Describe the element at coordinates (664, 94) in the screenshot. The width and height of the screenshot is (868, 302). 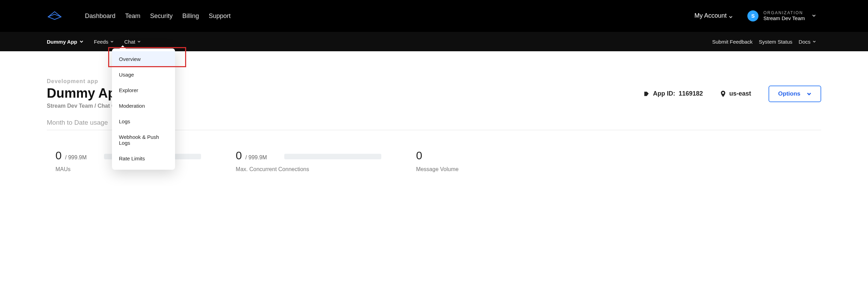
I see `app-id-label: App ID:` at that location.